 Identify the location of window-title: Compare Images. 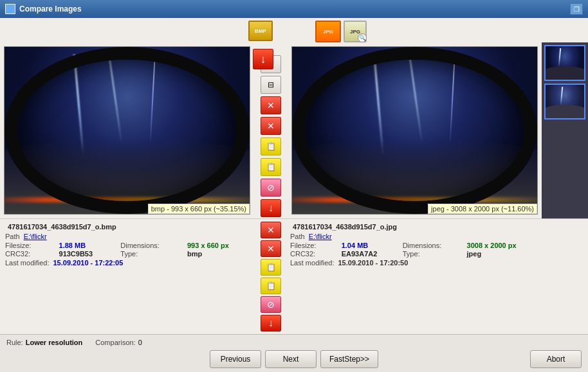
(50, 9).